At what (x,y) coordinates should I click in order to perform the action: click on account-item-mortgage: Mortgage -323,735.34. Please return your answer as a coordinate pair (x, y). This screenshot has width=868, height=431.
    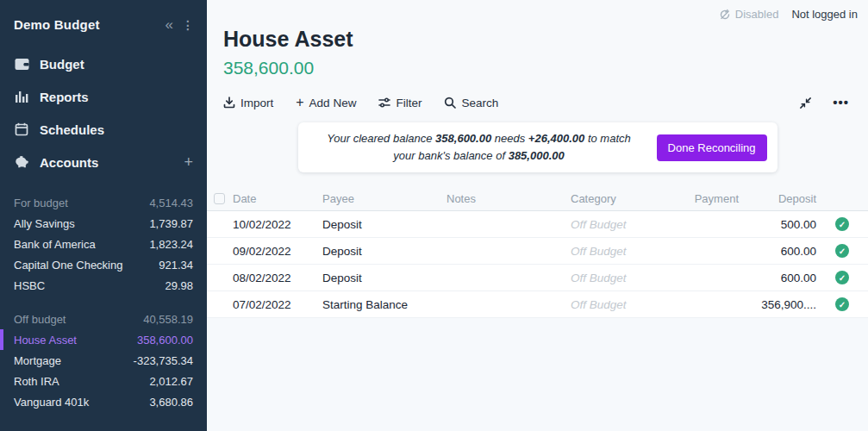
    Looking at the image, I should click on (103, 360).